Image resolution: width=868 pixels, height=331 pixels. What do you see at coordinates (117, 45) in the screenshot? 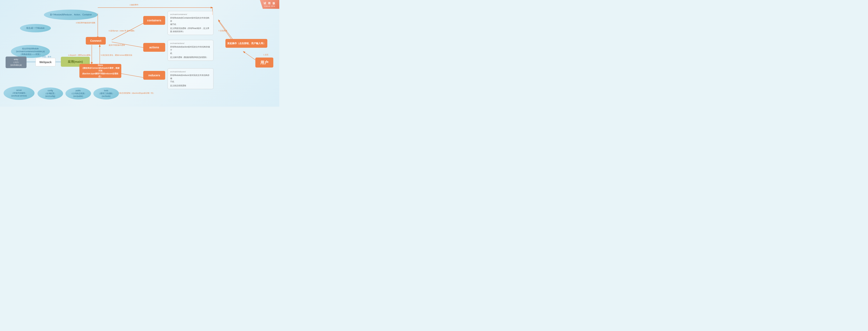
I see `label-provide-ops: 提供不同的操作逻辑` at bounding box center [117, 45].